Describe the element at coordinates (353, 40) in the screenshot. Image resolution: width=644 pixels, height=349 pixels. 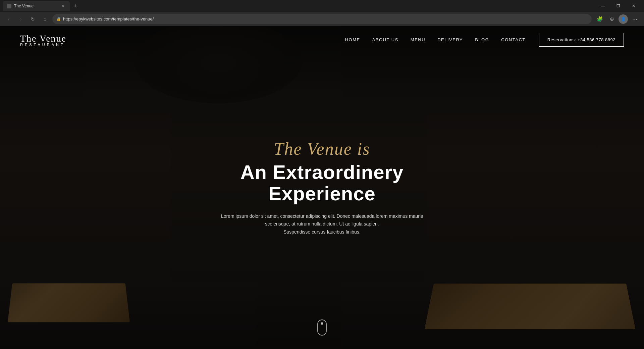
I see `menu-item-home: HOME` at that location.